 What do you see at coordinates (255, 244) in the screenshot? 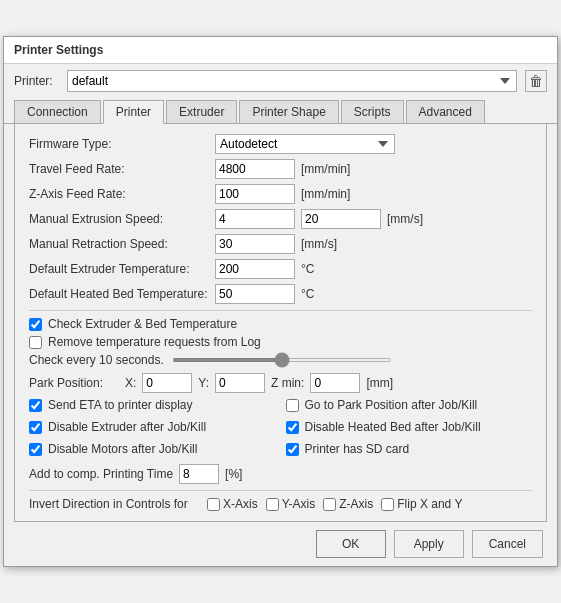
I see `manual-retraction-input` at bounding box center [255, 244].